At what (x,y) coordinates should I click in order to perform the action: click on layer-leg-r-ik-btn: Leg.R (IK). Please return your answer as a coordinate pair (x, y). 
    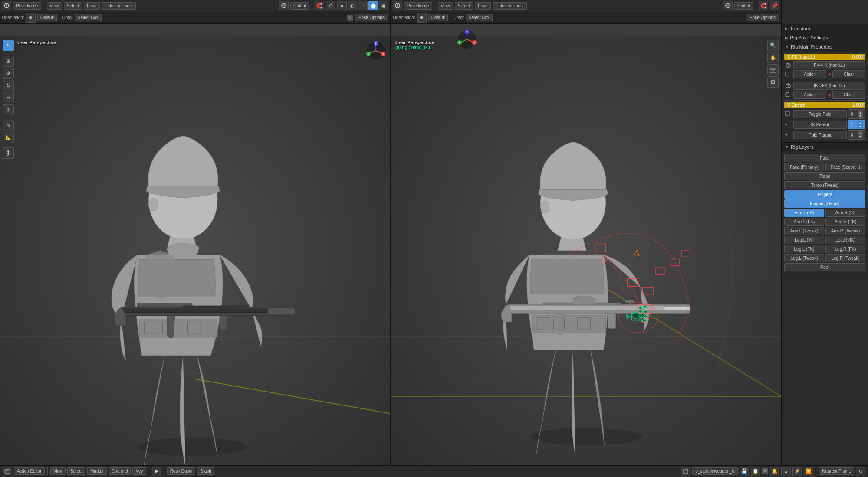
    Looking at the image, I should click on (845, 240).